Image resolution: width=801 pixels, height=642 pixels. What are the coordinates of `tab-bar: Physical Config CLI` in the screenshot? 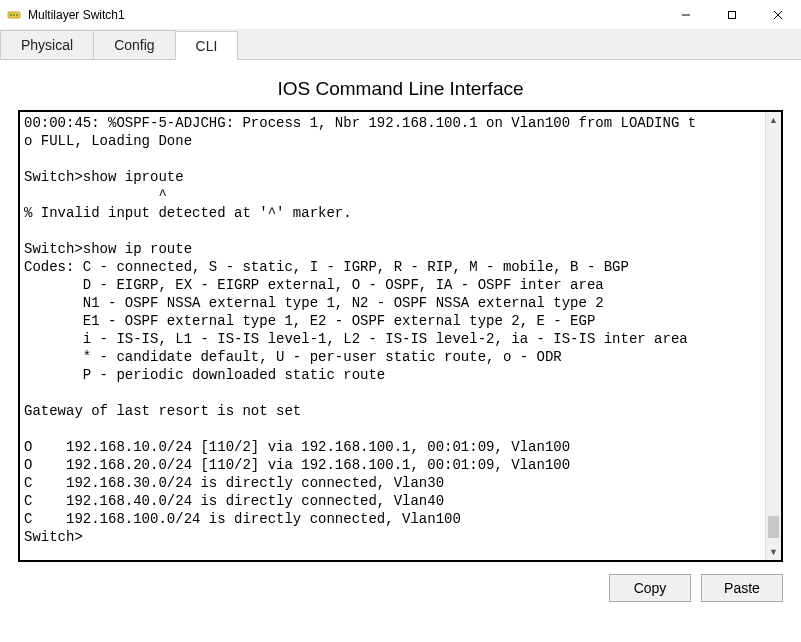 It's located at (400, 45).